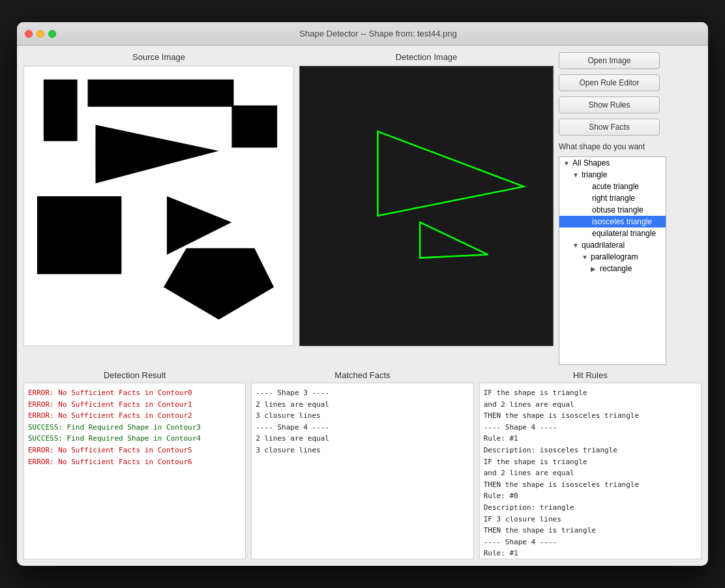 The height and width of the screenshot is (588, 725). I want to click on tree-item-label: triangle, so click(595, 175).